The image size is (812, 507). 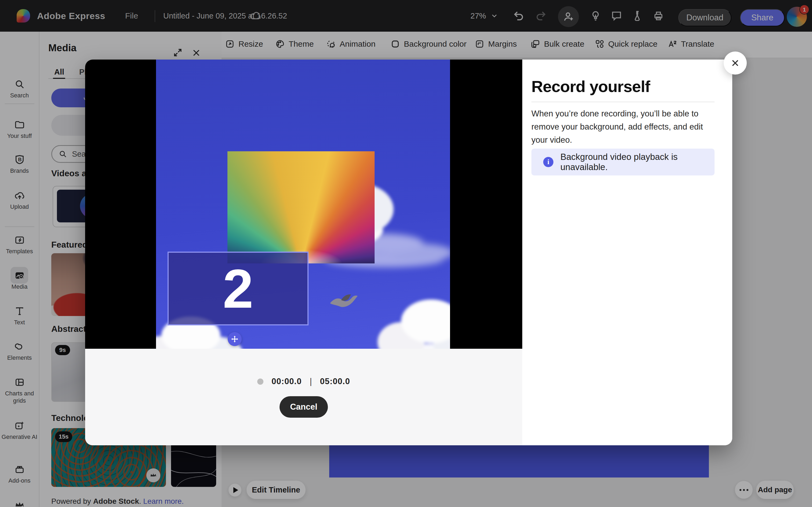 I want to click on timer-total: 05:00.0, so click(x=335, y=382).